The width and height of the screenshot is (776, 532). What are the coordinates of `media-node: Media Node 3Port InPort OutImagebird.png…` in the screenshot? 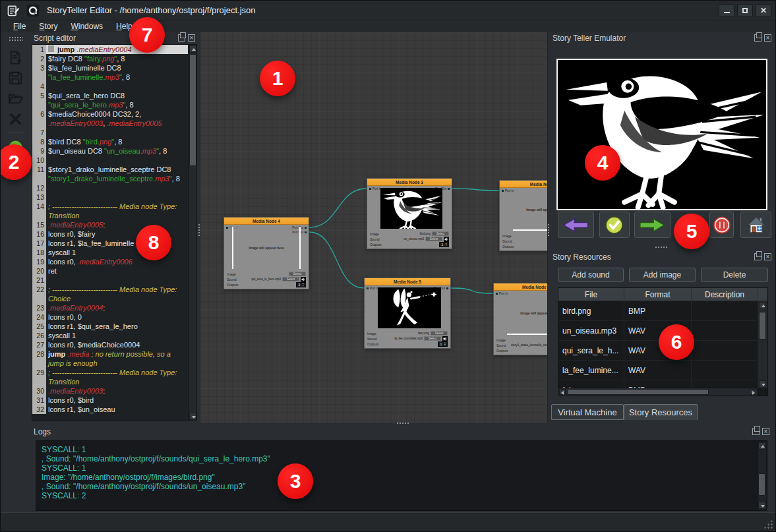 It's located at (409, 214).